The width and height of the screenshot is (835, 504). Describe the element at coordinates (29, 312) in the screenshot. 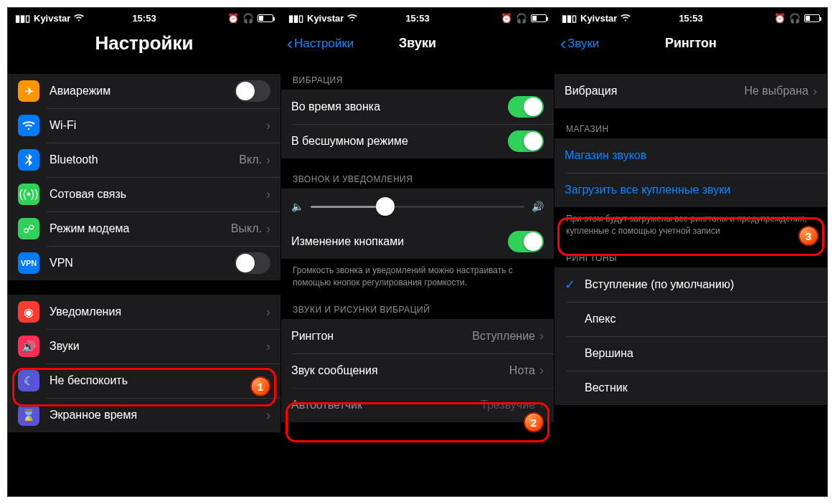

I see `notifications-icon: ◉` at that location.